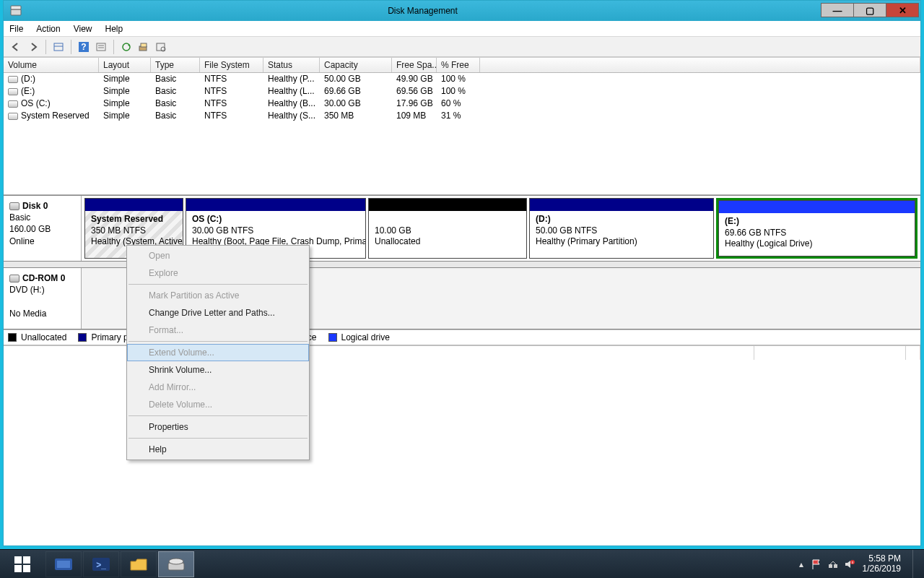 This screenshot has height=578, width=924. What do you see at coordinates (462, 29) in the screenshot?
I see `menubar: File Action View Help` at bounding box center [462, 29].